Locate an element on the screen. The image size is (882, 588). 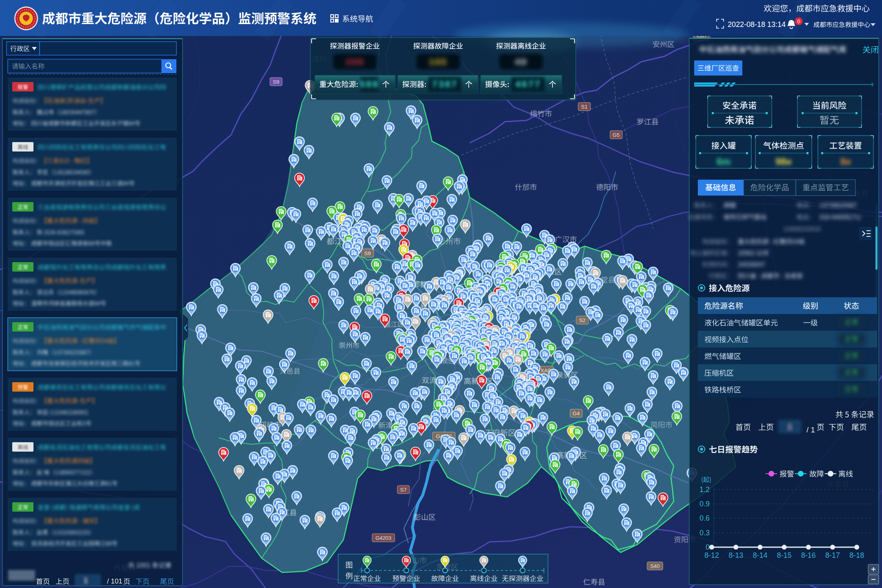
svg-text: 268 is located at coordinates (355, 63).